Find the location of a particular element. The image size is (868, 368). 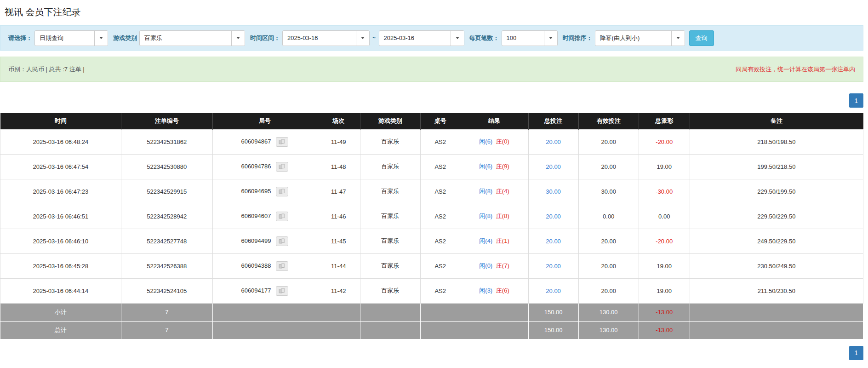

round-cell: 606094607 is located at coordinates (265, 216).